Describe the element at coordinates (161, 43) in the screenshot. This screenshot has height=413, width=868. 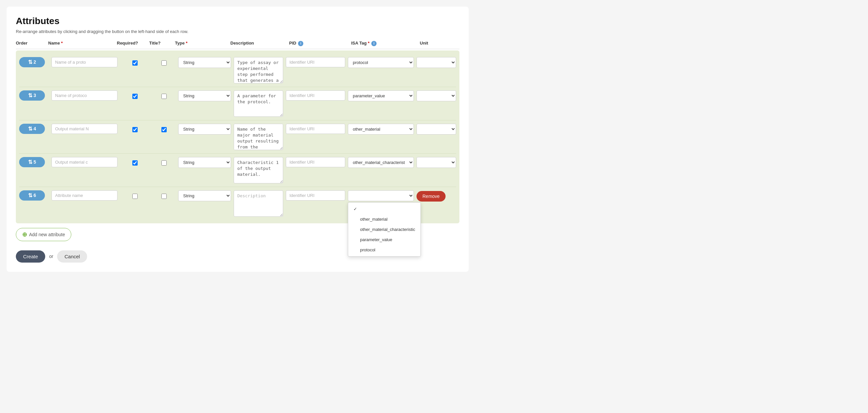
I see `col-title: Title?` at that location.